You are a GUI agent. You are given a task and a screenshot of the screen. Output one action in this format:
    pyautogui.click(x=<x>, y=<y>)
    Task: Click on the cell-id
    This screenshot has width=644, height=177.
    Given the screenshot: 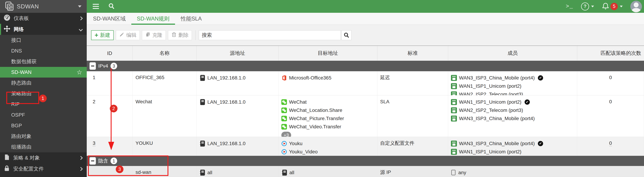 What is the action you would take?
    pyautogui.click(x=110, y=171)
    